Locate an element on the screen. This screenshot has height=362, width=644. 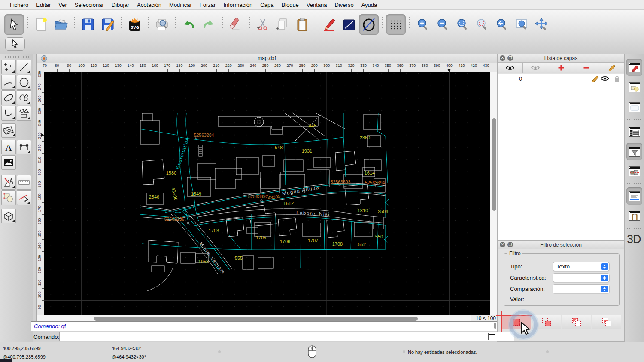
zoom-out-button is located at coordinates (443, 24).